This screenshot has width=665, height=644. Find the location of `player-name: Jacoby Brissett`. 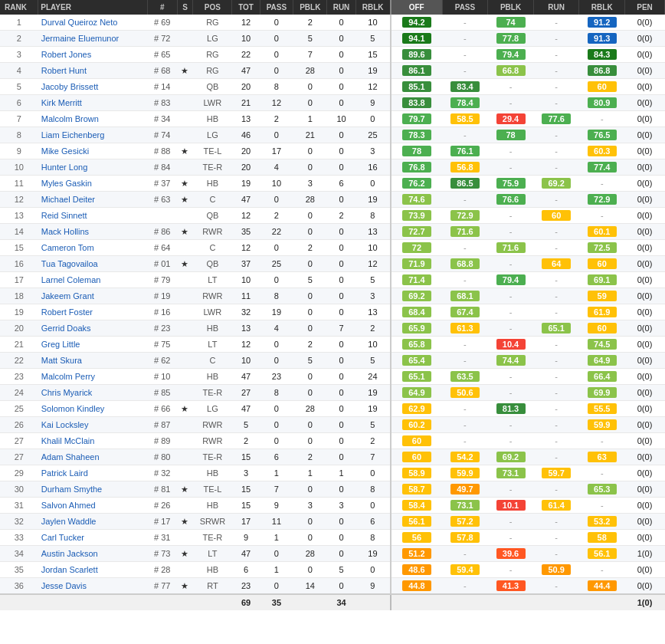

player-name: Jacoby Brissett is located at coordinates (93, 87).